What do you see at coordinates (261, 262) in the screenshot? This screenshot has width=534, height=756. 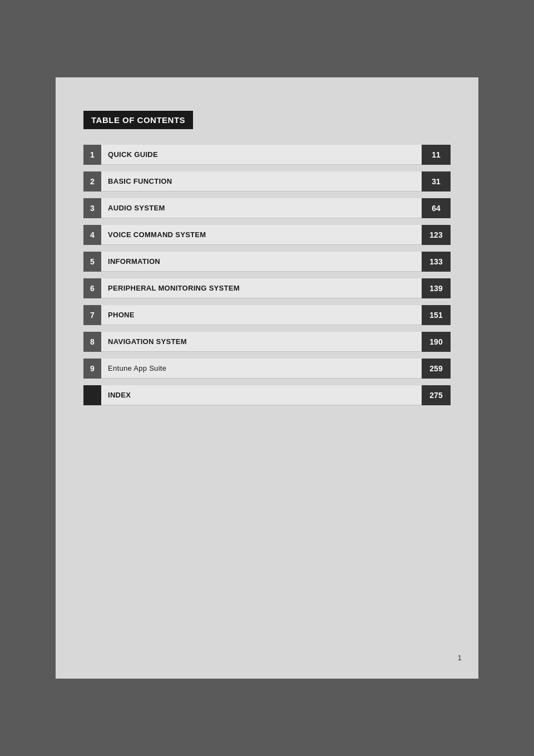 I see `toc-label: INFORMATION` at bounding box center [261, 262].